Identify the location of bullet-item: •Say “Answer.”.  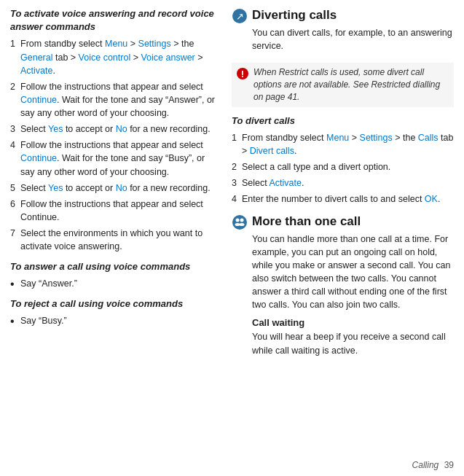
(114, 284).